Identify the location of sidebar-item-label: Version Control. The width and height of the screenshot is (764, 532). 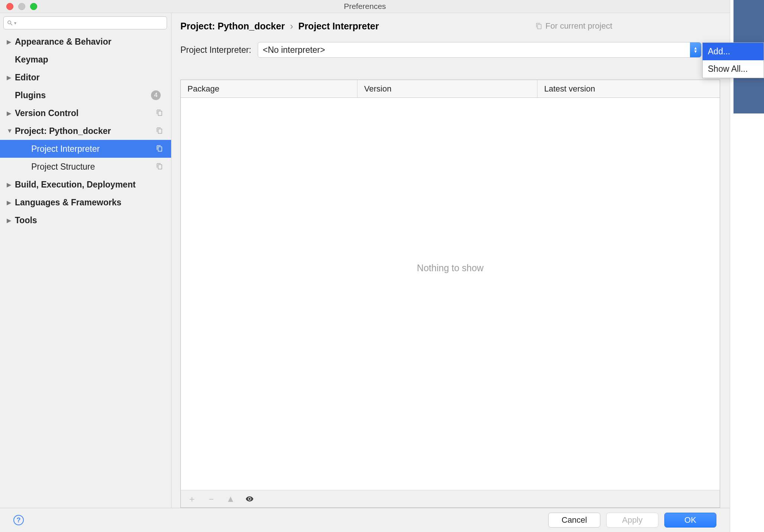
(93, 113).